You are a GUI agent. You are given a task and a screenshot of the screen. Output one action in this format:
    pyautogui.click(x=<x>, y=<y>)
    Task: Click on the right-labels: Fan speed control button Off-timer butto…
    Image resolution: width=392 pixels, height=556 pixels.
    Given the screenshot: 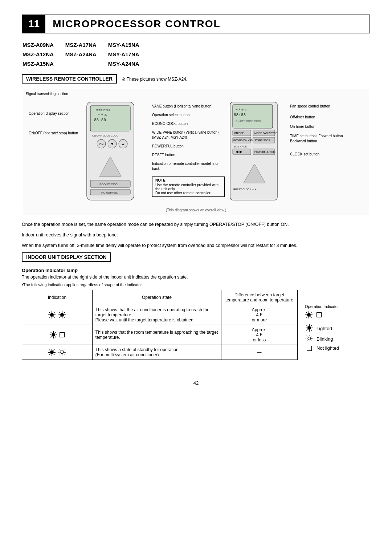 What is the action you would take?
    pyautogui.click(x=321, y=129)
    